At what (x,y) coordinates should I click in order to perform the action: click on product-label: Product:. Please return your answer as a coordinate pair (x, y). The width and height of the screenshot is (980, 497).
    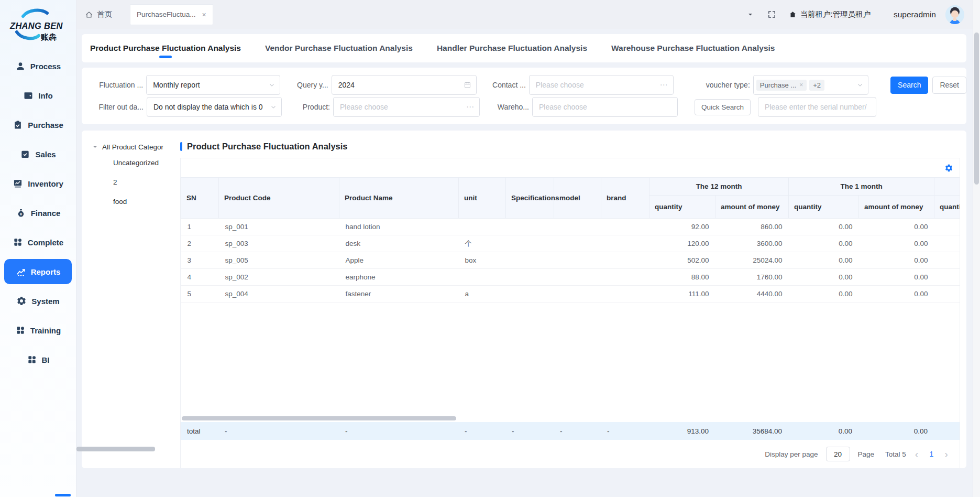
    Looking at the image, I should click on (313, 107).